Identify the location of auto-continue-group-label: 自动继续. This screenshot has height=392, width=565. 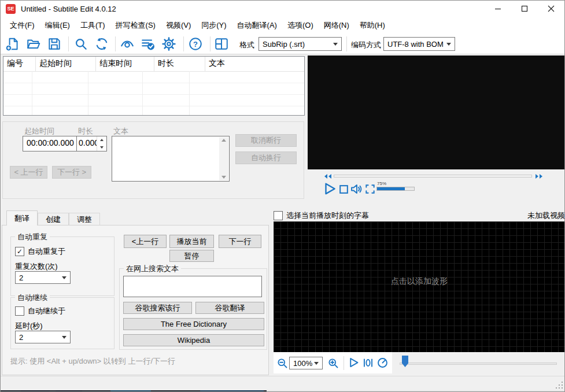
(32, 298).